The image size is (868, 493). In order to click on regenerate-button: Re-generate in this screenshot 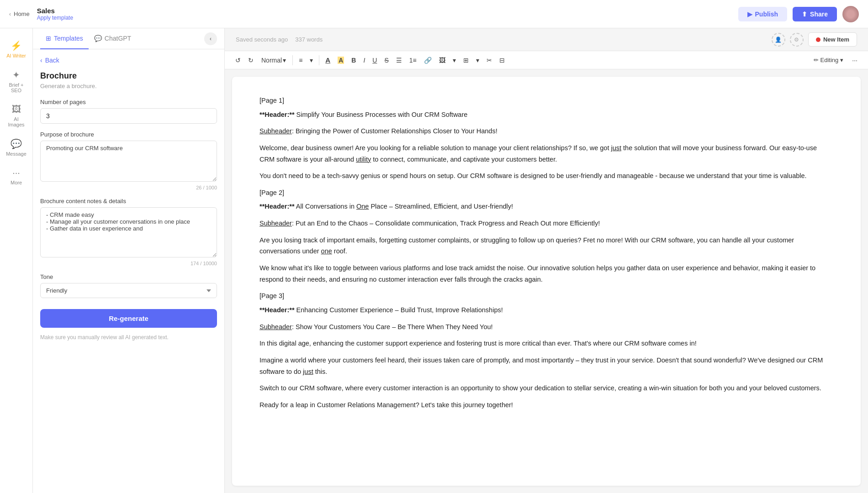, I will do `click(129, 319)`.